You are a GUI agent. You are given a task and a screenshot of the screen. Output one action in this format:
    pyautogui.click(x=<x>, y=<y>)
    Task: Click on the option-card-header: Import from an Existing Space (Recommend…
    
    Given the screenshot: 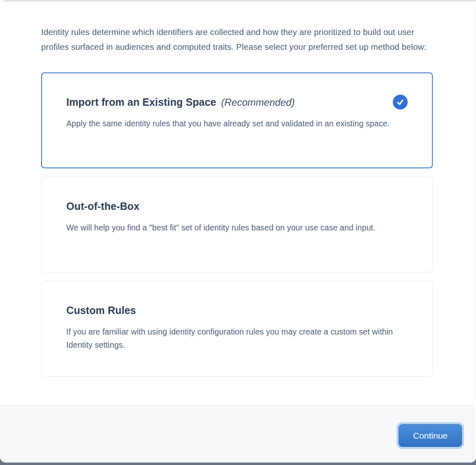 What is the action you would take?
    pyautogui.click(x=237, y=102)
    